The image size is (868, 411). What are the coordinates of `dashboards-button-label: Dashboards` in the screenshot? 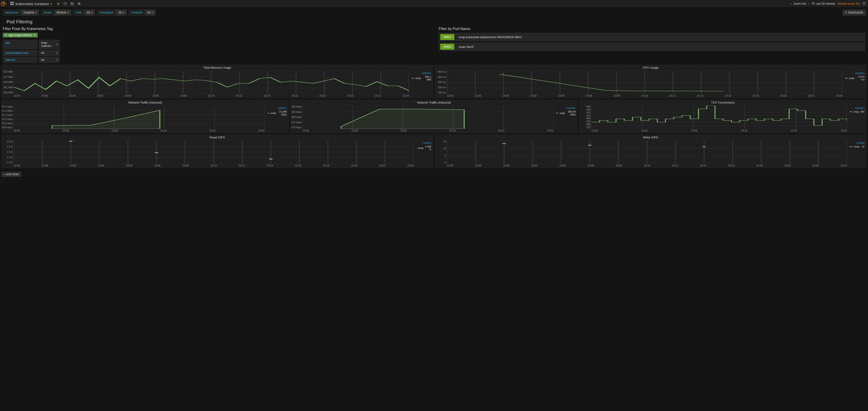 It's located at (856, 12).